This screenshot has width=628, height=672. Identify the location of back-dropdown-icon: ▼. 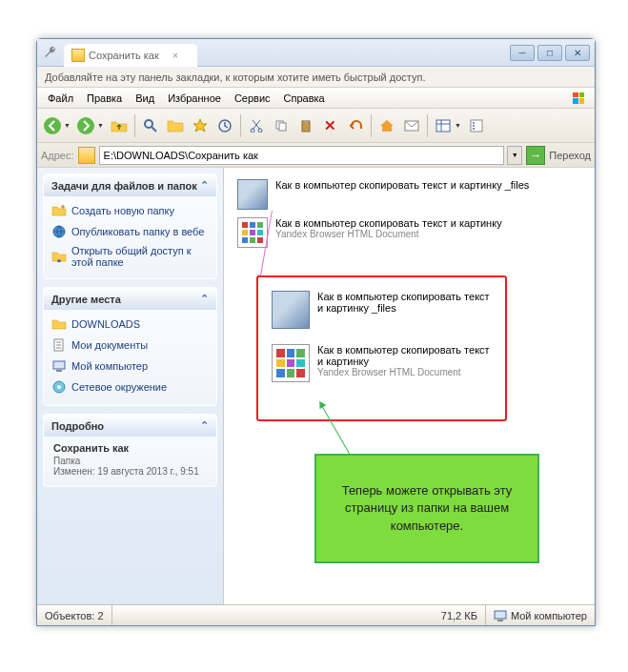
(67, 126).